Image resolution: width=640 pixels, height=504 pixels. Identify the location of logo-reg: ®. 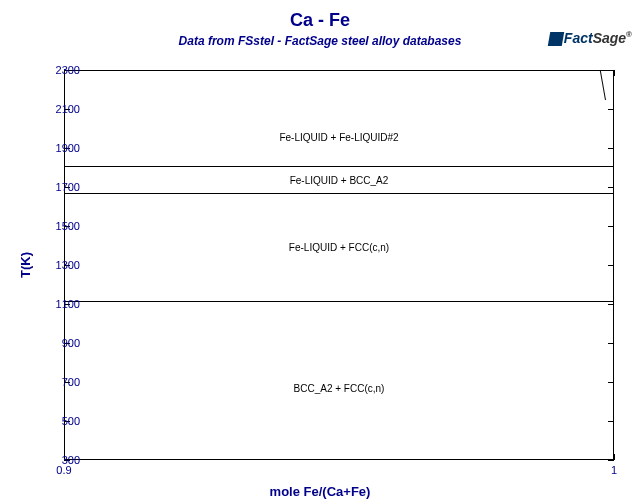
(629, 34).